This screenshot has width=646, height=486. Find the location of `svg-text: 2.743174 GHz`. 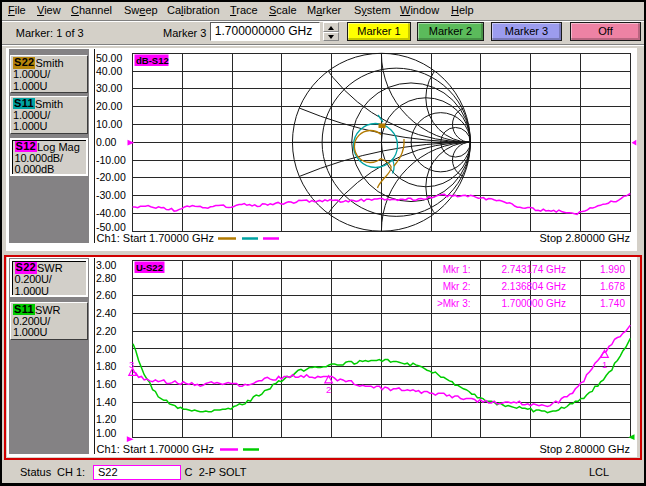

svg-text: 2.743174 GHz is located at coordinates (534, 270).